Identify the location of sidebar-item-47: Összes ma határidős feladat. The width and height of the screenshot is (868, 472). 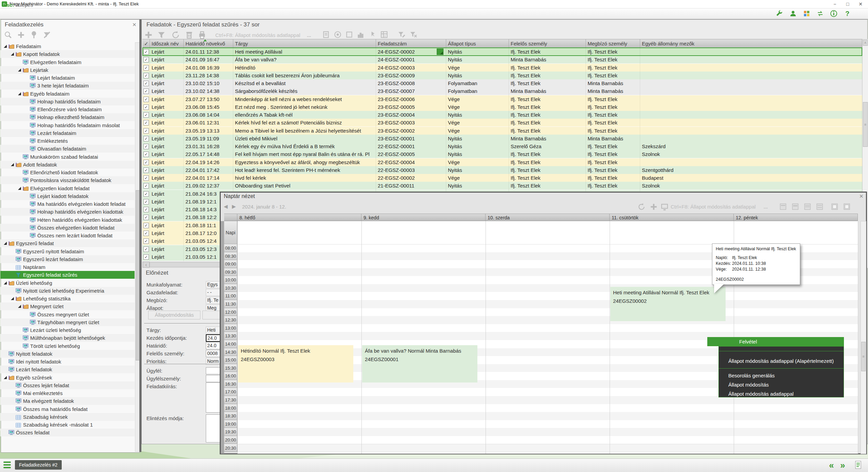
(67, 409).